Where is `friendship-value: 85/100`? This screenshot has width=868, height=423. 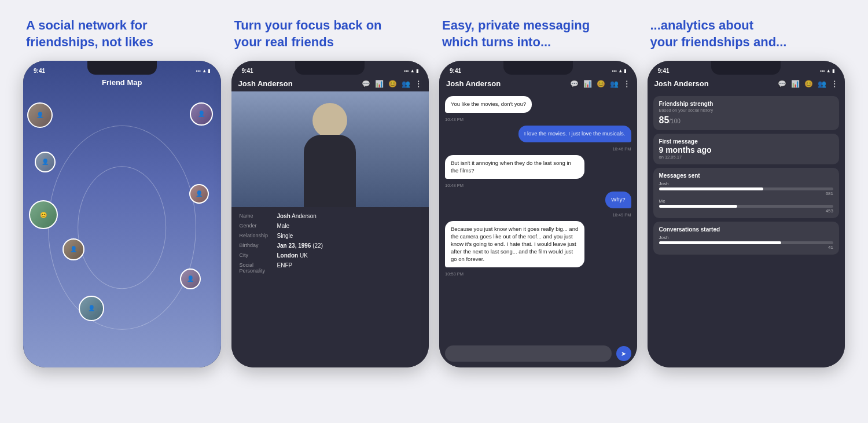
friendship-value: 85/100 is located at coordinates (746, 120).